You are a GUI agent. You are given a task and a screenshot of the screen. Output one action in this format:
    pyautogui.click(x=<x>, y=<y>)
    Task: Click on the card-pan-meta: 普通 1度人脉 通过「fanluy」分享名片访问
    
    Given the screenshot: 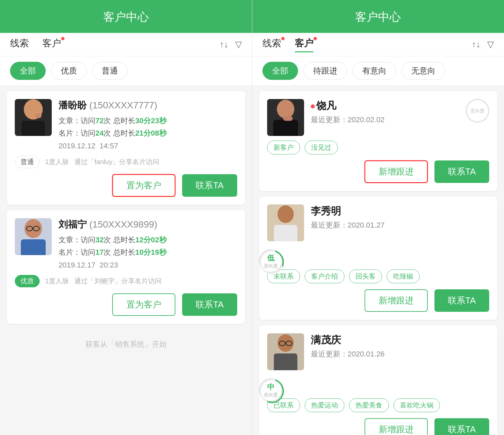 What is the action you would take?
    pyautogui.click(x=126, y=162)
    